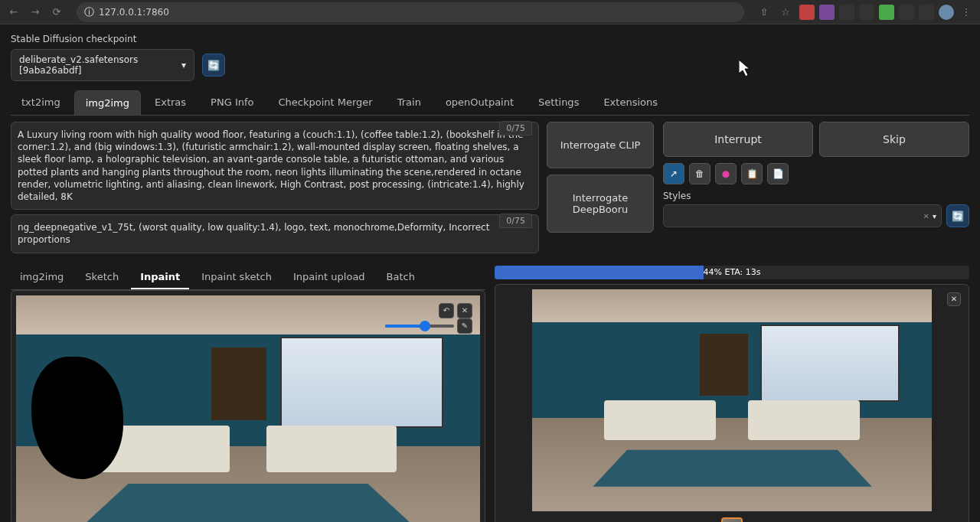 The image size is (980, 522). What do you see at coordinates (516, 220) in the screenshot?
I see `negative-token-count: 0/75` at bounding box center [516, 220].